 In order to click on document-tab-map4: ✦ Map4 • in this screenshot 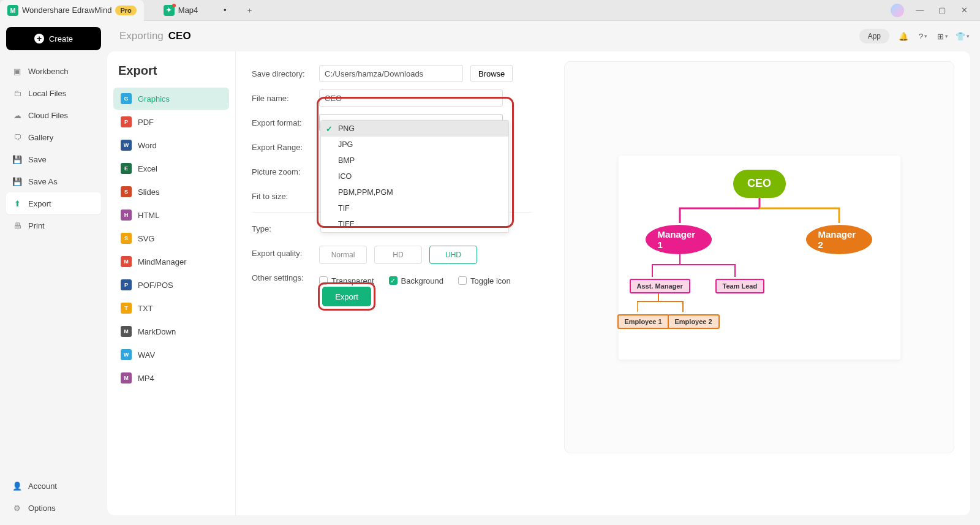, I will do `click(197, 10)`.